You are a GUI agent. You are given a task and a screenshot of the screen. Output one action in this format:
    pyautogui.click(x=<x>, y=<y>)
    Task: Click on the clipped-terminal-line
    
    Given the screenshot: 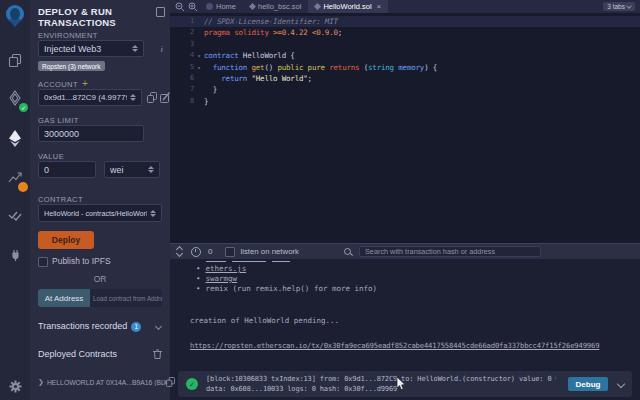 What is the action you would take?
    pyautogui.click(x=248, y=260)
    